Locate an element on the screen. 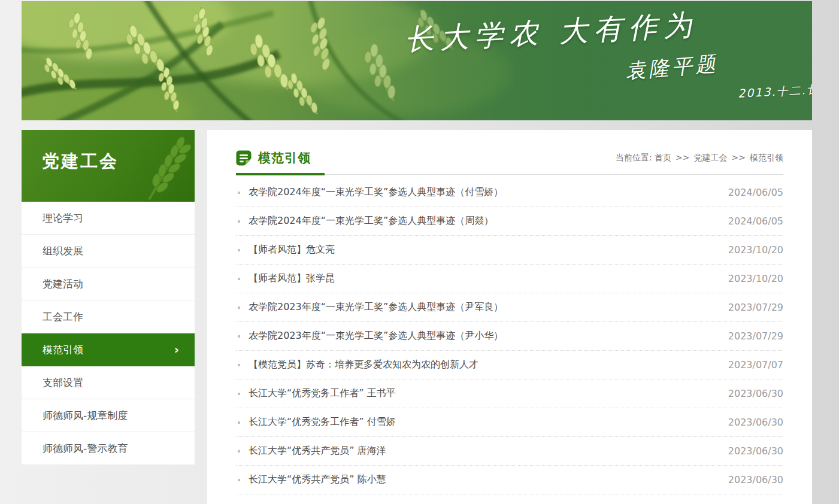 The width and height of the screenshot is (839, 504). article-title-link: 【师者风范】张学昆 is located at coordinates (481, 279).